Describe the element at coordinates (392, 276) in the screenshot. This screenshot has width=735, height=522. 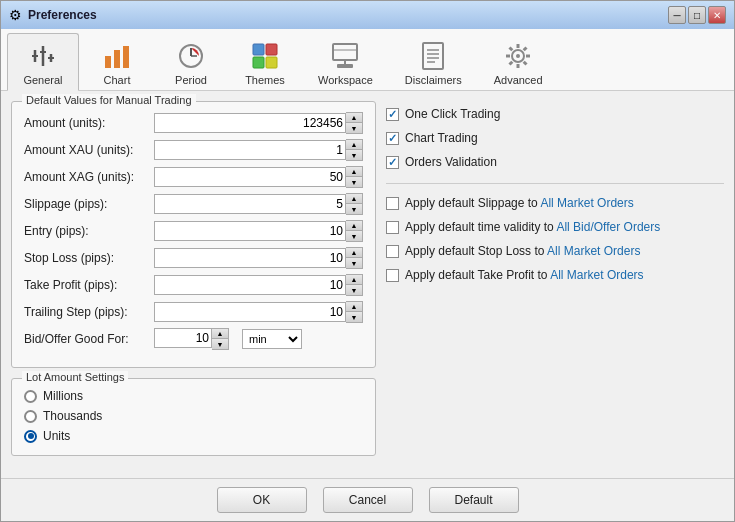
I see `apply-take-profit-checkbox` at that location.